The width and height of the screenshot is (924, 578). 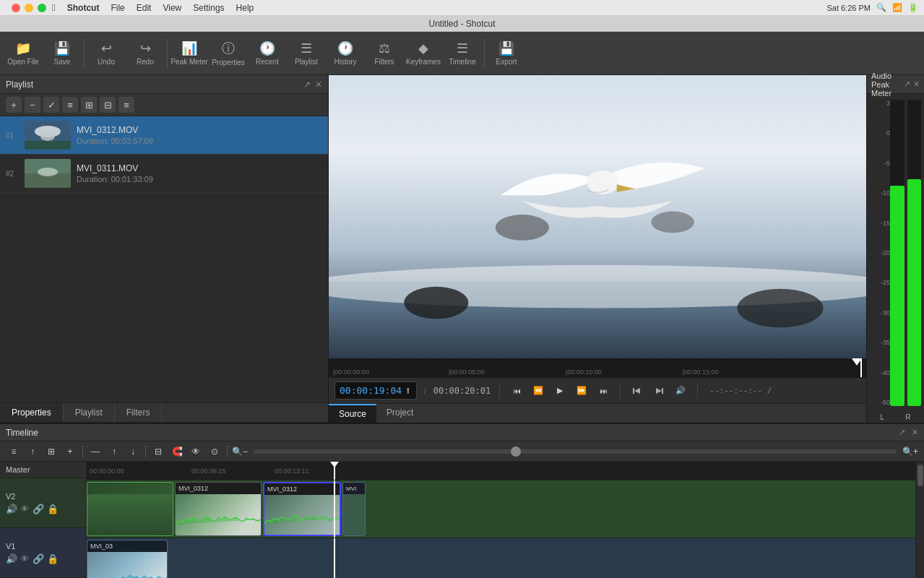 I want to click on timeline-zoom-out-button: 🔍−, so click(x=240, y=452).